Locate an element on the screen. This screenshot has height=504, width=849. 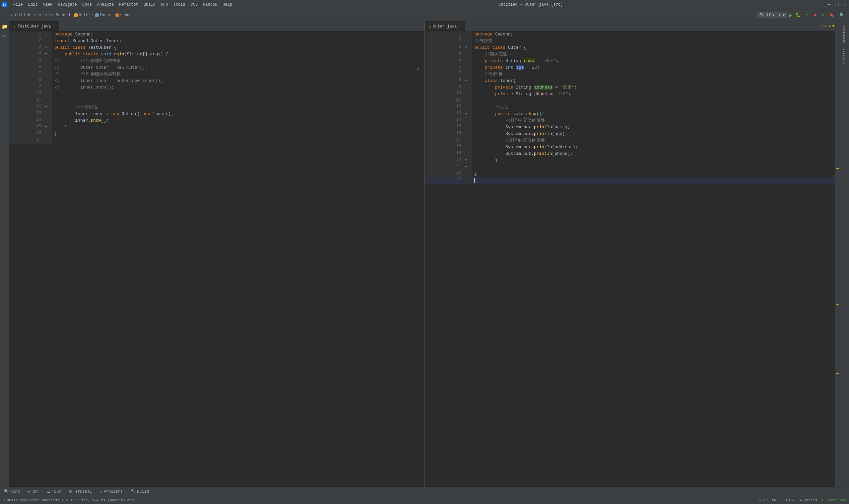
breadcrumb: untitled › src › src › Second › ⬤ Outer … is located at coordinates (71, 15).